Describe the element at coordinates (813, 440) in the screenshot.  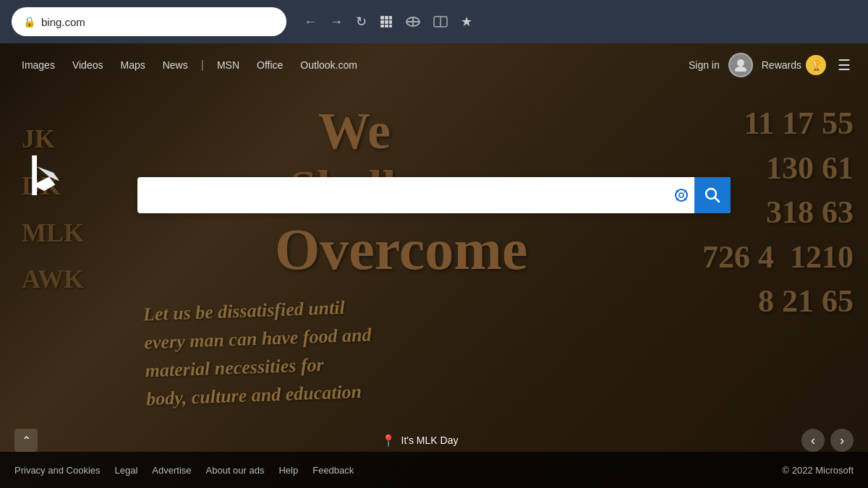
I see `news-prev-button: ‹` at that location.